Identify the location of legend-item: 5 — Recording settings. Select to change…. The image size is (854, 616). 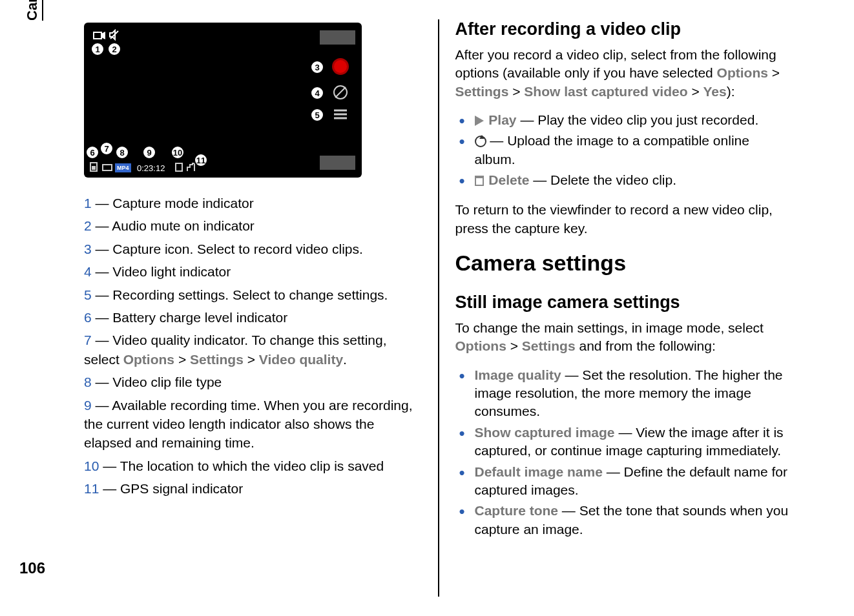
(253, 294).